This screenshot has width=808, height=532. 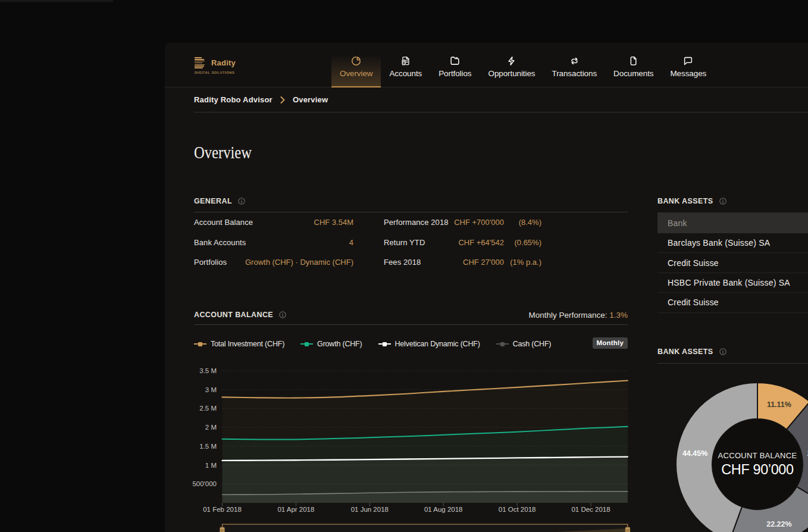 I want to click on row-value: CHF 27'000, so click(x=483, y=262).